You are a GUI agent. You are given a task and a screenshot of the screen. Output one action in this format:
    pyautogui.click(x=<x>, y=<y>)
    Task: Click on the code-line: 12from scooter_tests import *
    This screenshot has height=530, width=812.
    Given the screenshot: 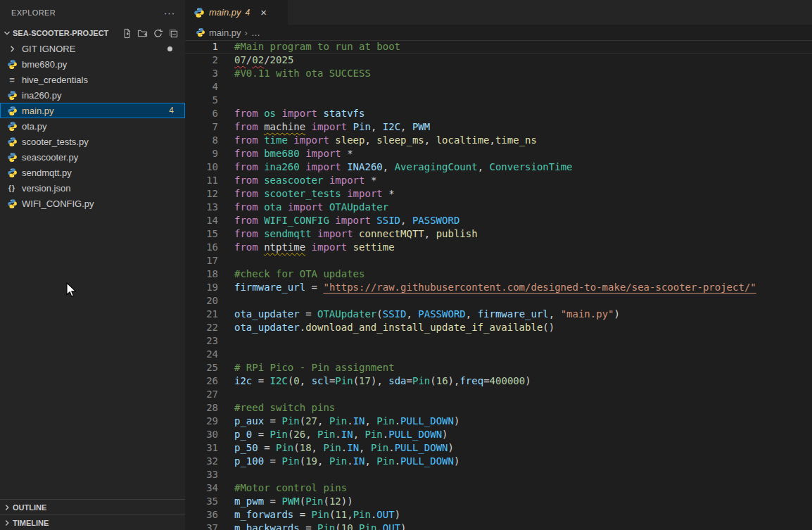 What is the action you would take?
    pyautogui.click(x=498, y=194)
    